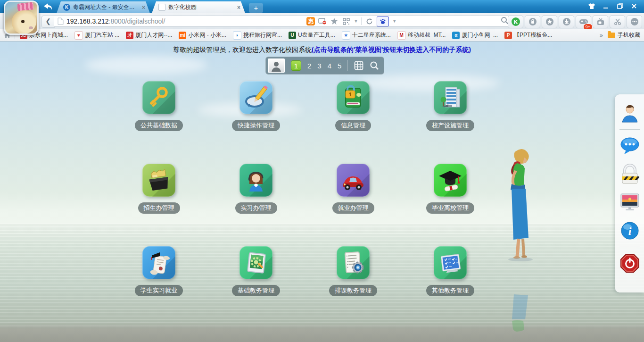 The width and height of the screenshot is (644, 342). I want to click on bookmark-xiaomi: mi小米网 - 小米..., so click(203, 35).